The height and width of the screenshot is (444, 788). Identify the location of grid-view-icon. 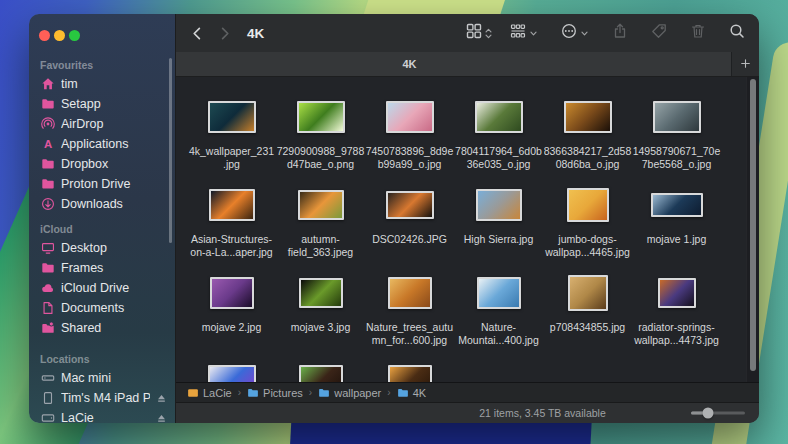
(474, 33).